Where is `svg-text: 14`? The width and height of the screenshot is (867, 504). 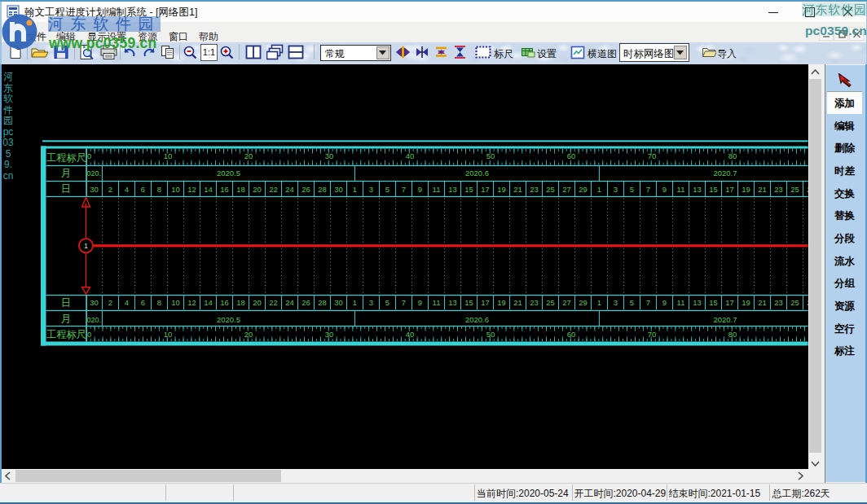
svg-text: 14 is located at coordinates (209, 189).